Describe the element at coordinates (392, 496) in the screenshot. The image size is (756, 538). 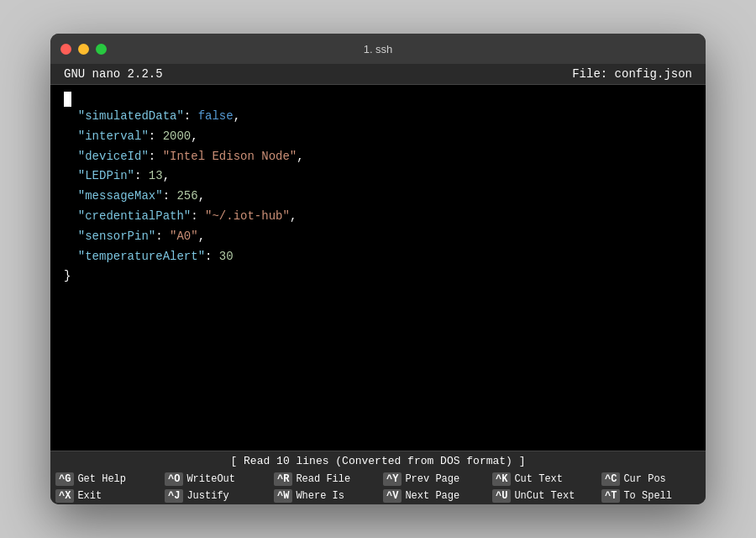
I see `shortcut-key-v: ^V` at that location.